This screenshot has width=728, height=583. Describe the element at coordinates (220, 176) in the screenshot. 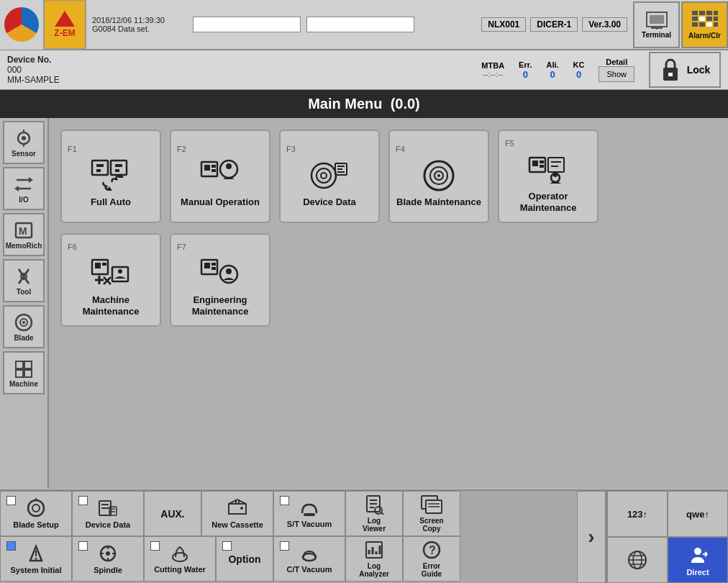

I see `f2-manual-operation-button: F2 Manual Operation` at that location.